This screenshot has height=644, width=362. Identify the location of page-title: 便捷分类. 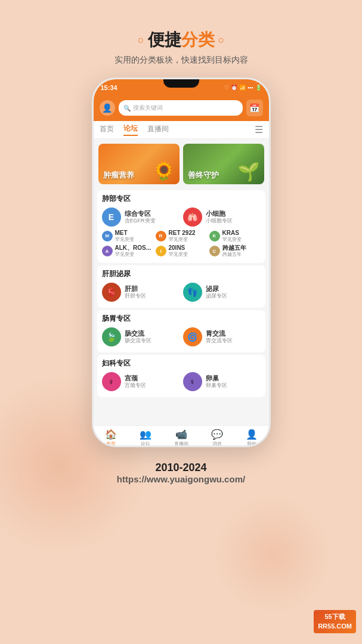
(181, 40).